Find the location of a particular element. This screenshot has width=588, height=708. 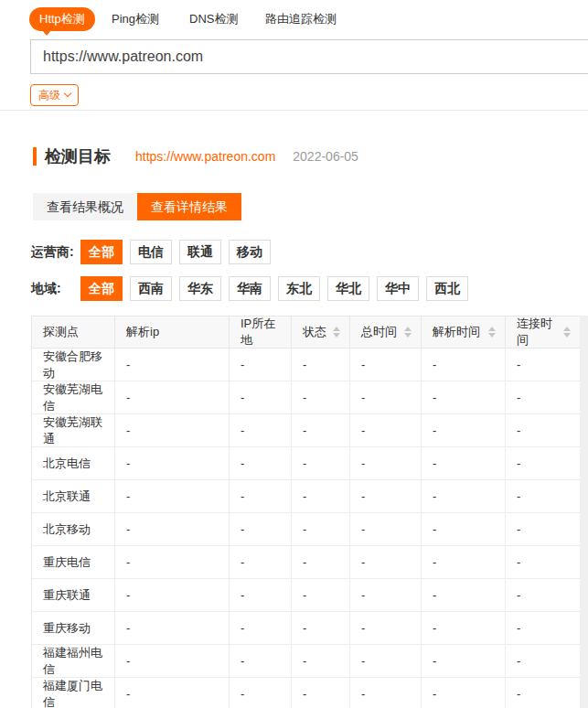

column-label-7: 连接时间 is located at coordinates (540, 332).